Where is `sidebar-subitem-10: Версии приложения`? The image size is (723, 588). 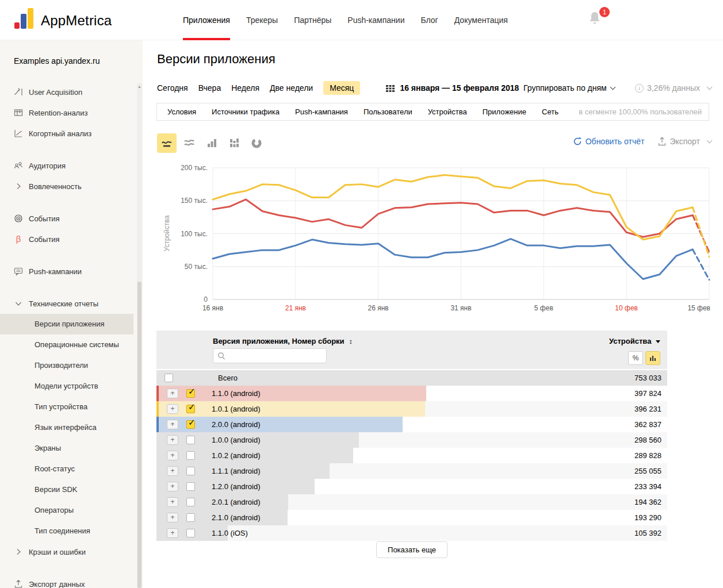
sidebar-subitem-10: Версии приложения is located at coordinates (67, 324).